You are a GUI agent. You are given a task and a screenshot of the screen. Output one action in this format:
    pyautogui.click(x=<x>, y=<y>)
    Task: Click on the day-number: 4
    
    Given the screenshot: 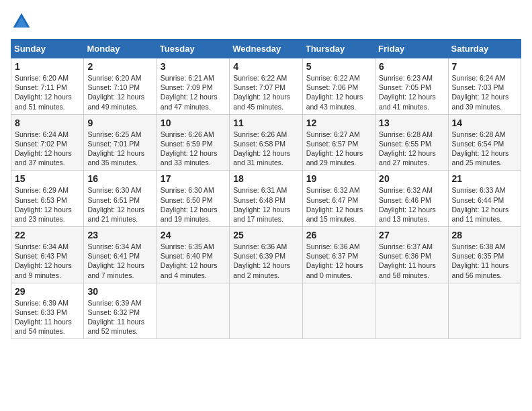 What is the action you would take?
    pyautogui.click(x=266, y=66)
    